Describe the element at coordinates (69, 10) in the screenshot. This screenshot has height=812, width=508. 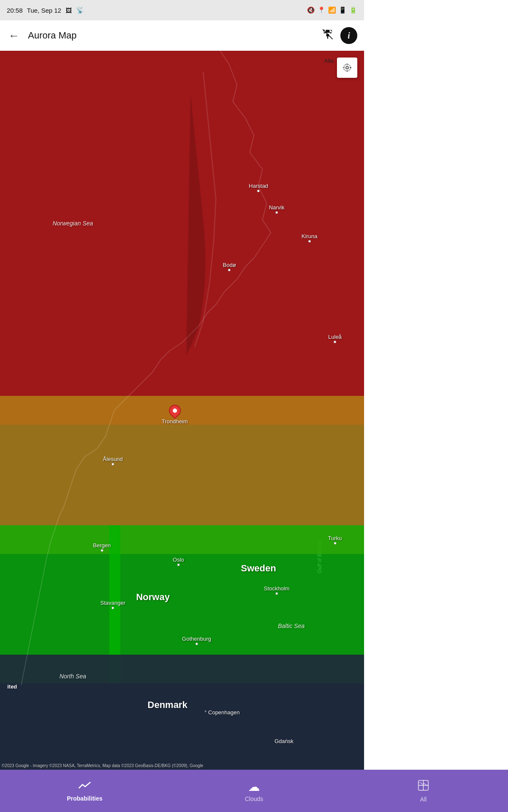
I see `photo-icon: 🖼` at that location.